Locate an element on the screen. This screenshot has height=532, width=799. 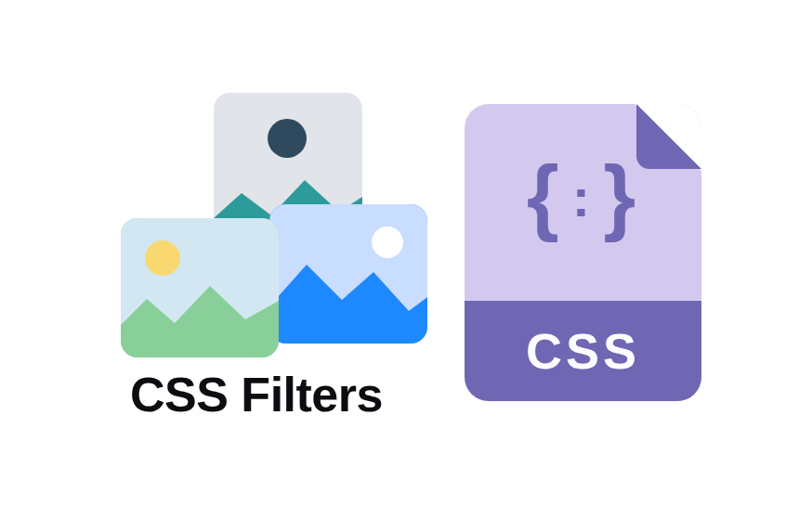
title-text: CSS Filters is located at coordinates (256, 395).